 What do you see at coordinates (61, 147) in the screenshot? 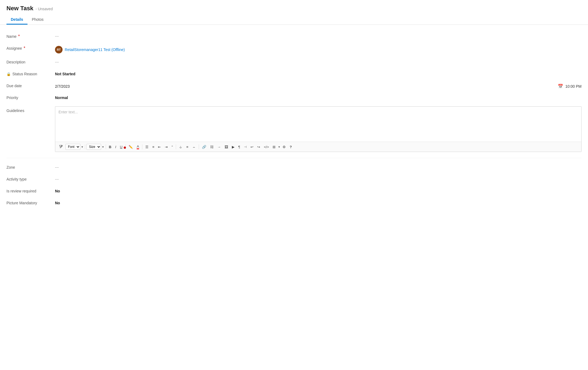
I see `format-brush-button` at bounding box center [61, 147].